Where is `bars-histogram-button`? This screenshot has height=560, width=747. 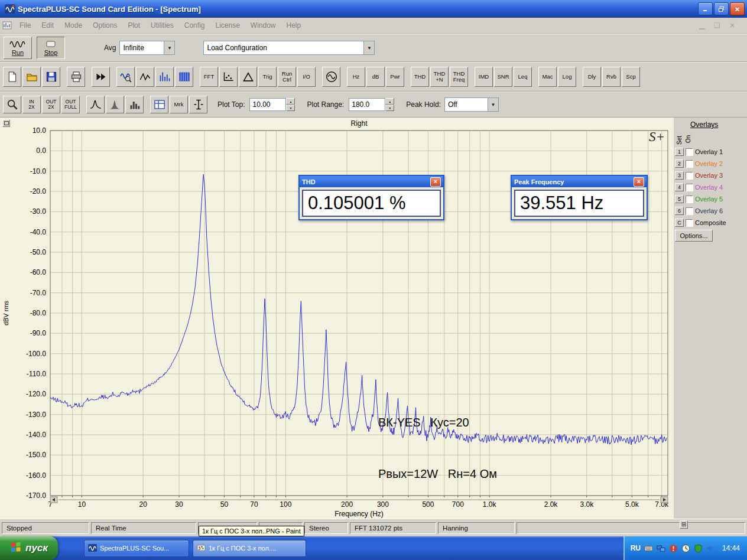 bars-histogram-button is located at coordinates (135, 105).